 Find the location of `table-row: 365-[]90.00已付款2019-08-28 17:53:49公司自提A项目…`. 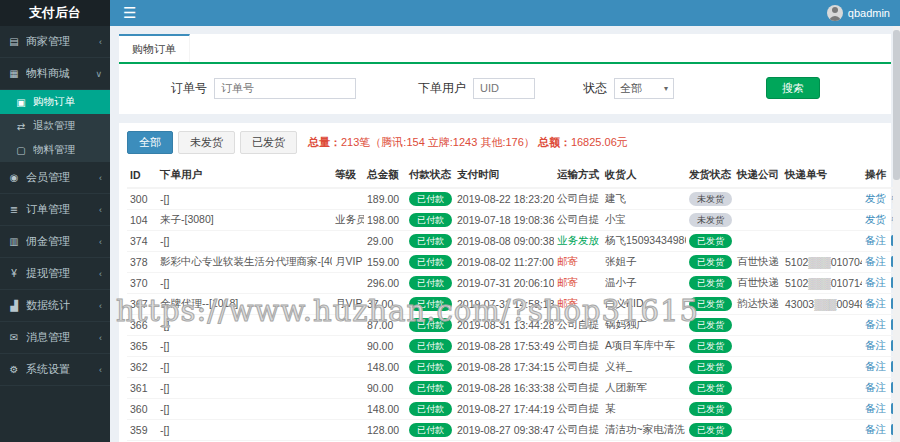

table-row: 365-[]90.00已付款2019-08-28 17:53:49公司自提A项目… is located at coordinates (514, 346).